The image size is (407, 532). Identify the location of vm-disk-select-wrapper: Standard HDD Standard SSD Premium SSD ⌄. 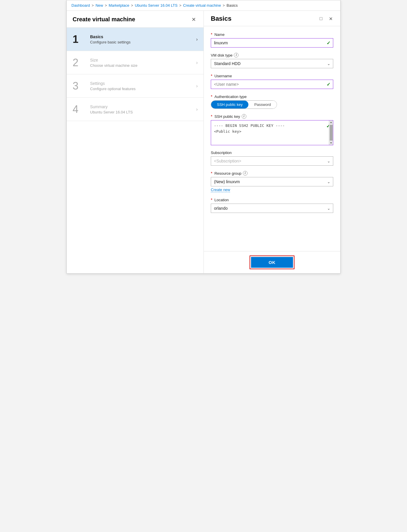
(272, 64).